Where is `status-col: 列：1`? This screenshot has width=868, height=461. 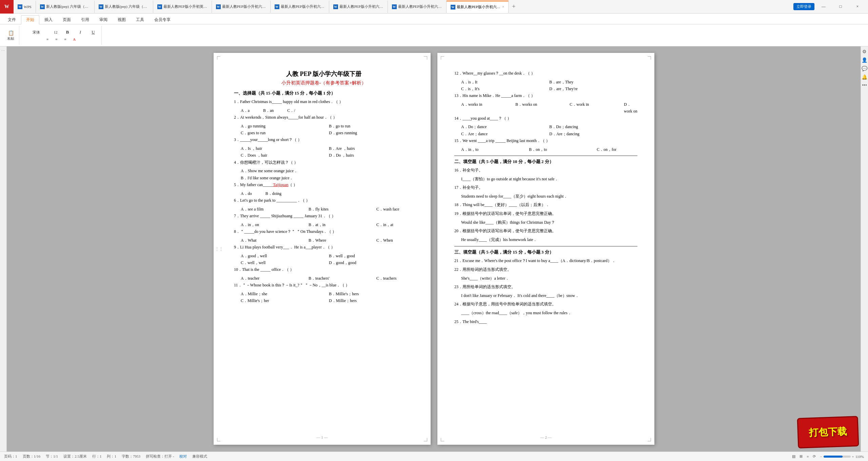 status-col: 列：1 is located at coordinates (112, 456).